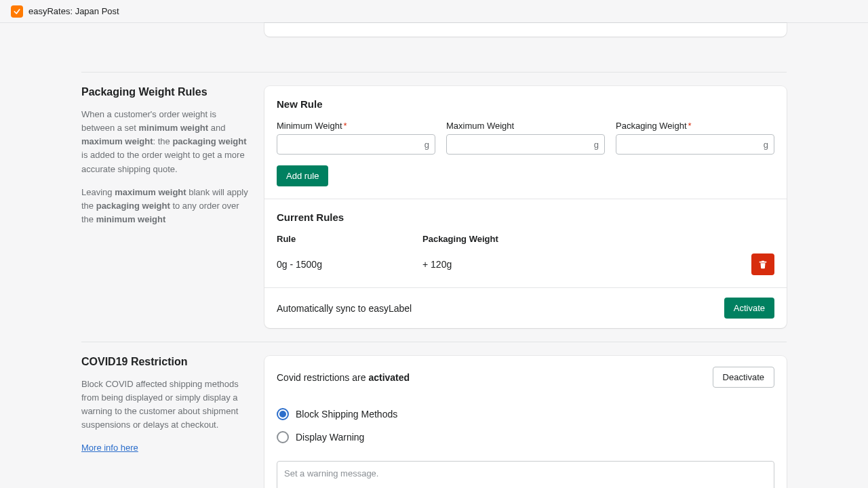 The width and height of the screenshot is (868, 488). I want to click on delete-rule-button, so click(763, 264).